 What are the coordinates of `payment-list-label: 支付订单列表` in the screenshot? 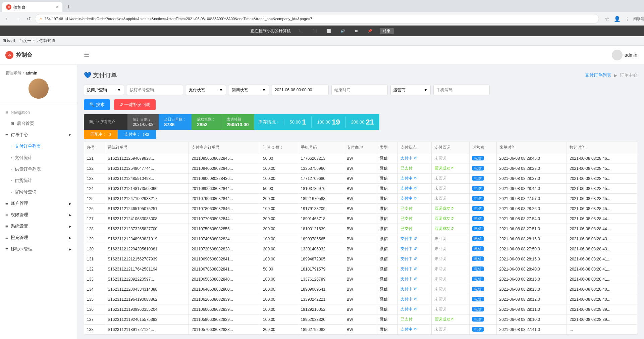 It's located at (28, 146).